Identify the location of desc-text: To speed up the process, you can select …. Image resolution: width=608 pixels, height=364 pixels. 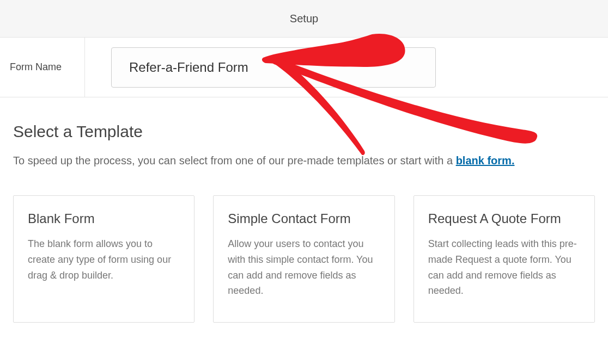
(234, 161).